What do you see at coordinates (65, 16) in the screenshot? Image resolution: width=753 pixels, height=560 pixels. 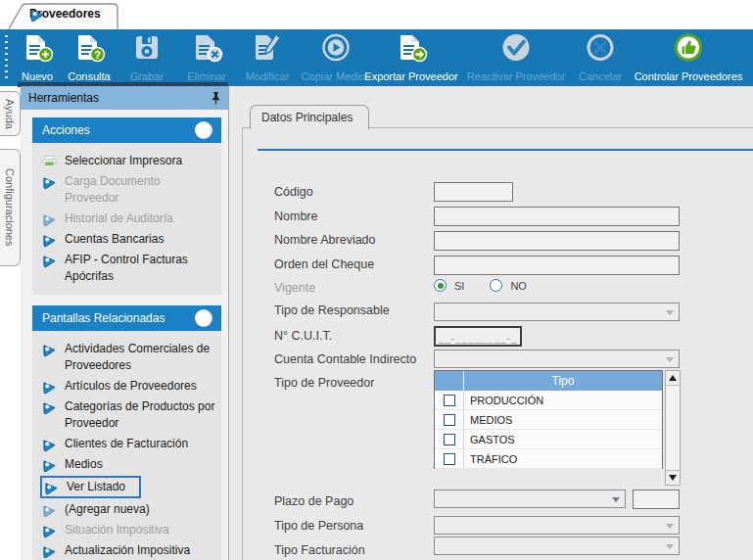 I see `tab-proveedores: Proveedores` at bounding box center [65, 16].